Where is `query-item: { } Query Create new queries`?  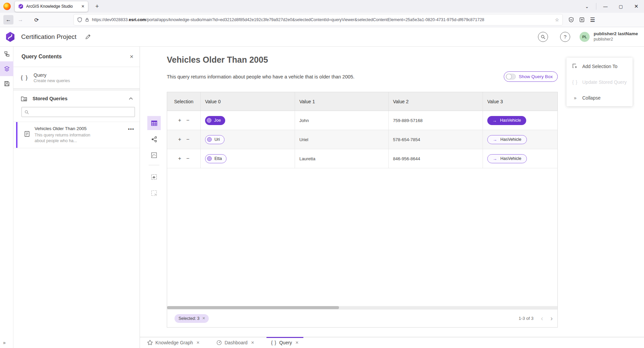
query-item: { } Query Create new queries is located at coordinates (77, 78).